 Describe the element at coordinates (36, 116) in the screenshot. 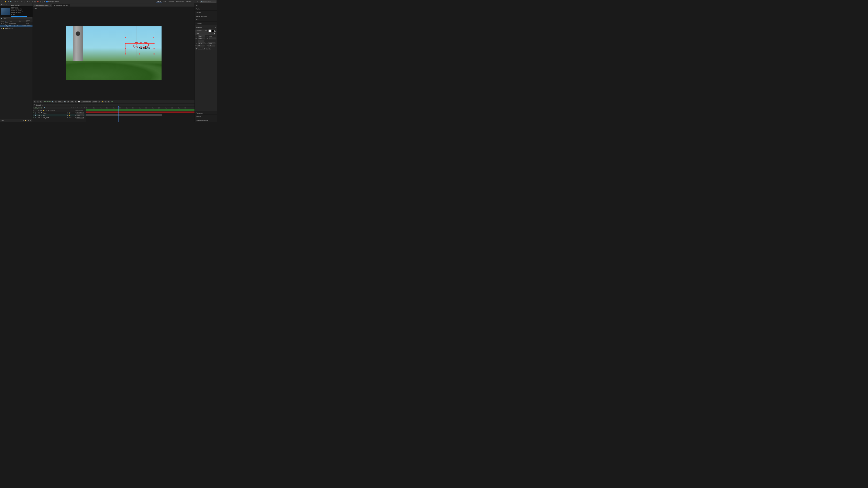

I see `layer2-audio-icon: 🔊` at that location.